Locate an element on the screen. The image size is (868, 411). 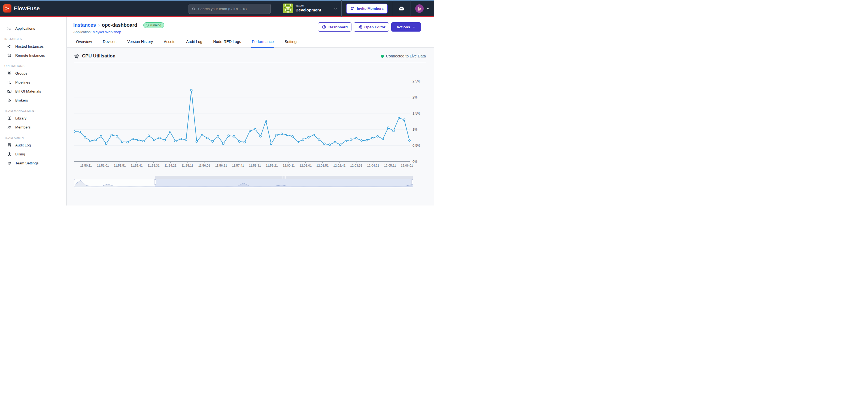
status-label: running is located at coordinates (156, 26).